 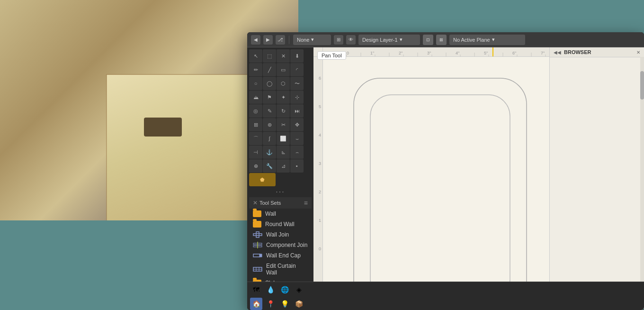 What do you see at coordinates (283, 97) in the screenshot?
I see `tool-star: ✦` at bounding box center [283, 97].